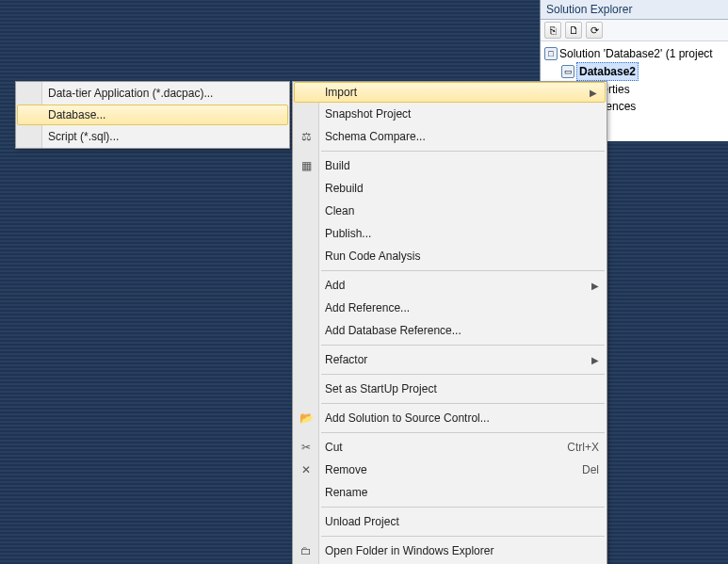 The width and height of the screenshot is (728, 564). I want to click on menu-item-label: Publish..., so click(460, 234).